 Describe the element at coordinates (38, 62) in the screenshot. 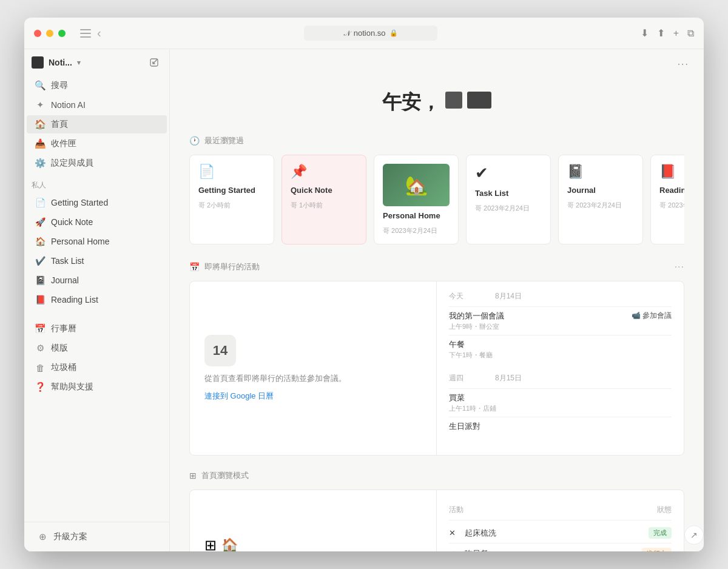

I see `workspace-icon` at that location.